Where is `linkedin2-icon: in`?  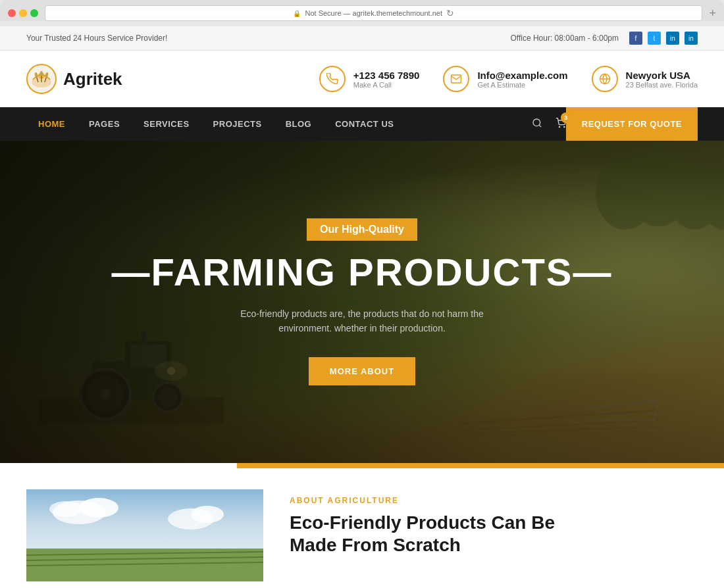
linkedin2-icon: in is located at coordinates (691, 38).